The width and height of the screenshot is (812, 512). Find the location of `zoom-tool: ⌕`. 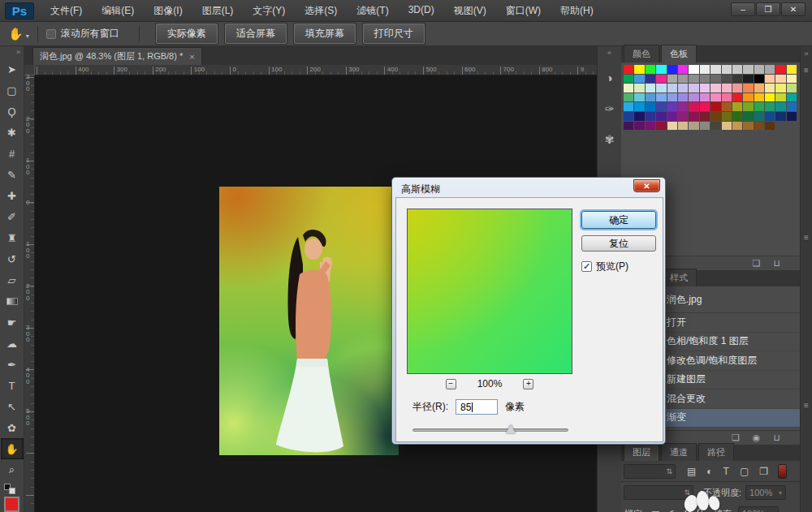

zoom-tool: ⌕ is located at coordinates (12, 470).